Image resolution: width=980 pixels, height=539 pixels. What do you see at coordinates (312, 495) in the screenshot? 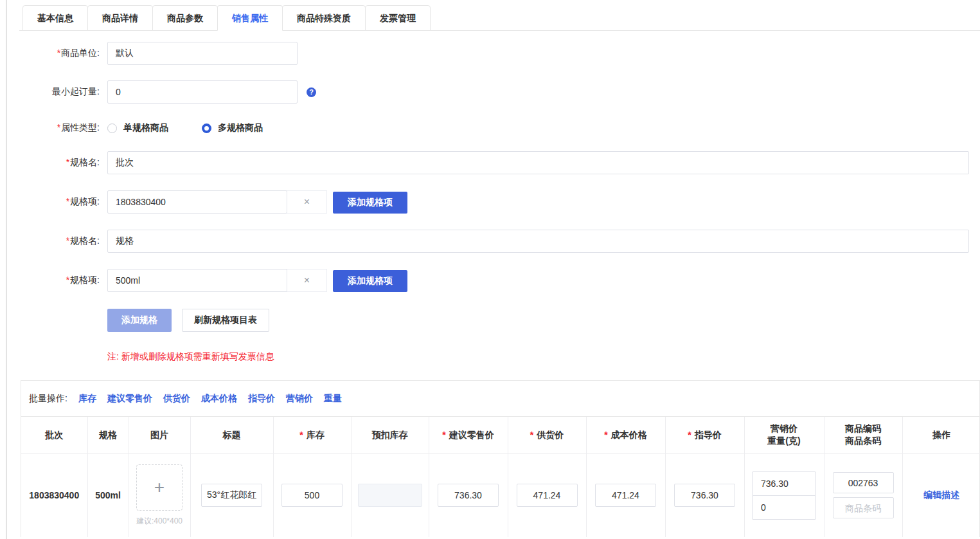
I see `sku-stock-input` at bounding box center [312, 495].